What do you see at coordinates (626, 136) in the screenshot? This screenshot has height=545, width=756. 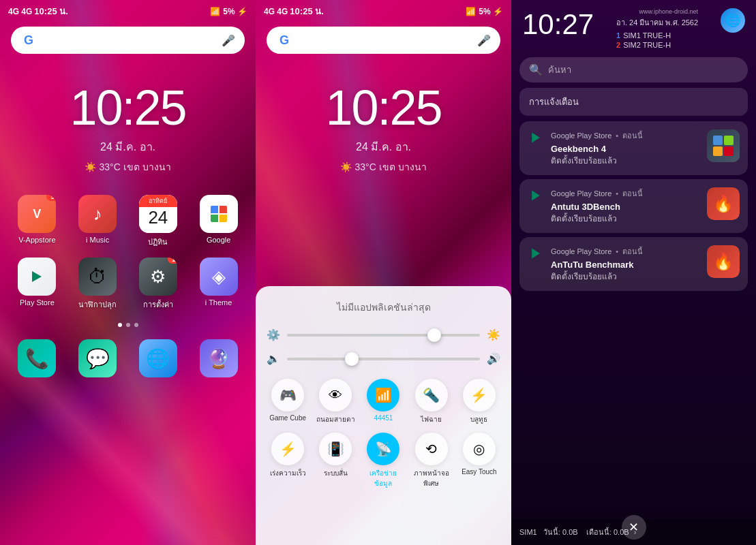 I see `notif-app-row-1: Google Play Store • ตอนนี้` at bounding box center [626, 136].